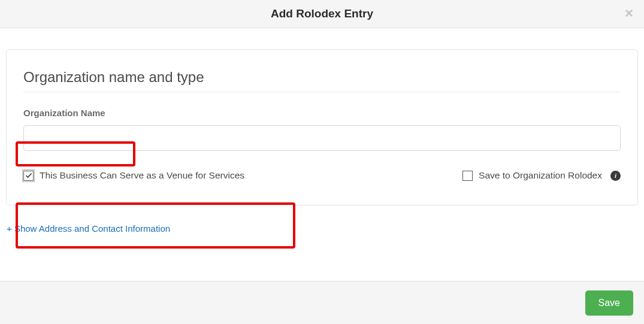 This screenshot has height=324, width=644. What do you see at coordinates (142, 175) in the screenshot?
I see `venue-checkbox-label: This Business Can Serve as a Venue for S…` at bounding box center [142, 175].